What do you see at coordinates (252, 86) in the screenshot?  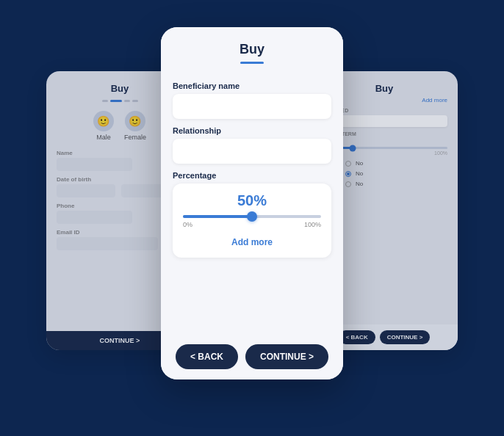 I see `beneficiary-label: Beneficiary name` at bounding box center [252, 86].